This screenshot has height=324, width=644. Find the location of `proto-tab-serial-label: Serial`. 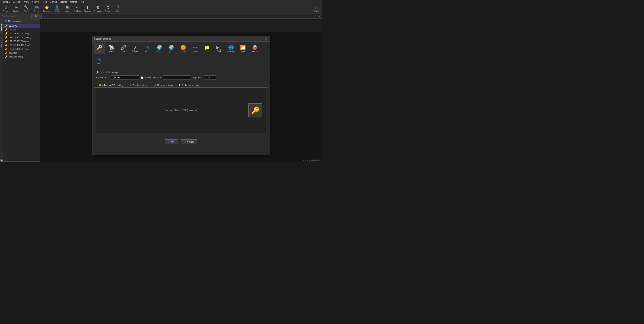

proto-tab-serial-label: Serial is located at coordinates (195, 52).